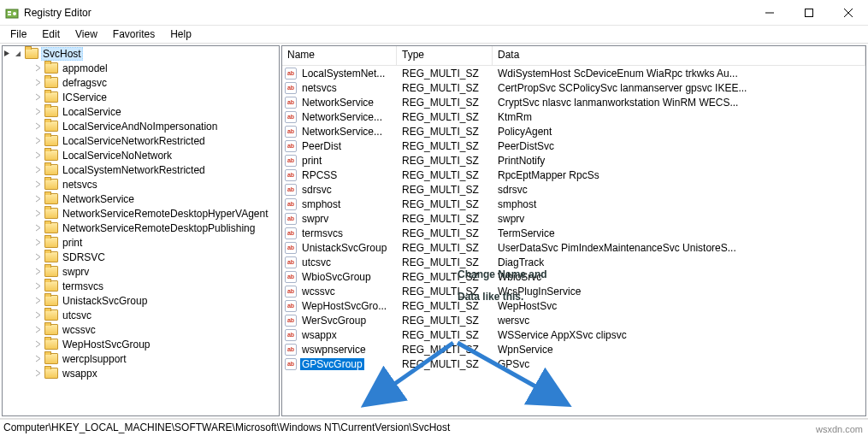 The image size is (868, 436). What do you see at coordinates (809, 12) in the screenshot?
I see `maximize-button` at bounding box center [809, 12].